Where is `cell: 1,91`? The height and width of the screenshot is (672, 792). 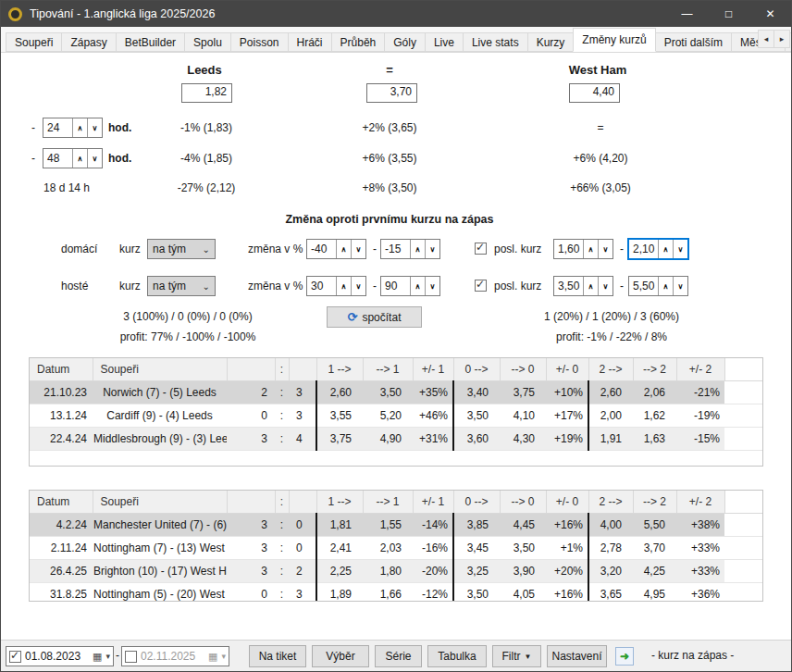 cell: 1,91 is located at coordinates (611, 439).